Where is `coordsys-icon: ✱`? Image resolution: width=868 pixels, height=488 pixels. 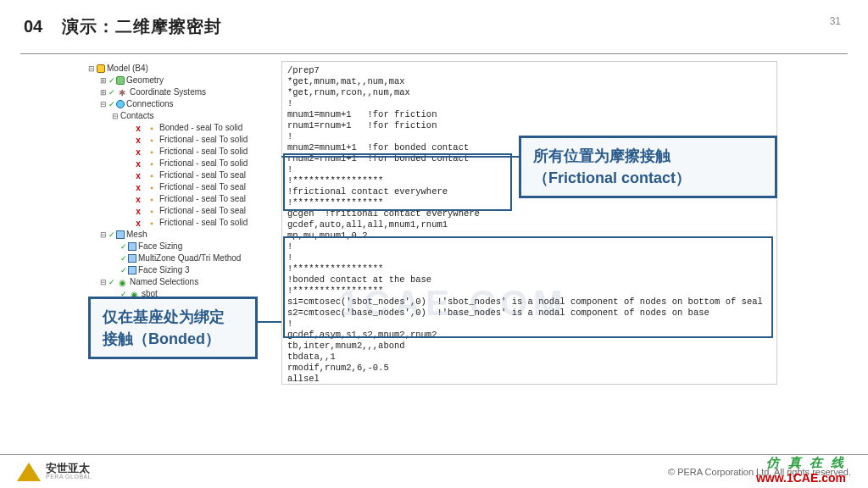
coordsys-icon: ✱ is located at coordinates (122, 92).